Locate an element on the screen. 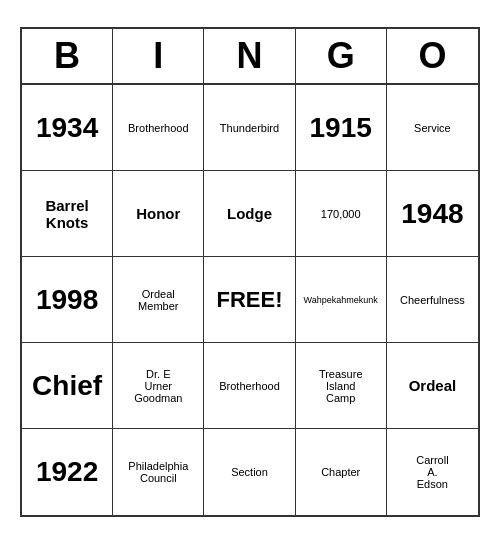 This screenshot has width=500, height=544. bingo-cell-14: Cheerfulness is located at coordinates (432, 300).